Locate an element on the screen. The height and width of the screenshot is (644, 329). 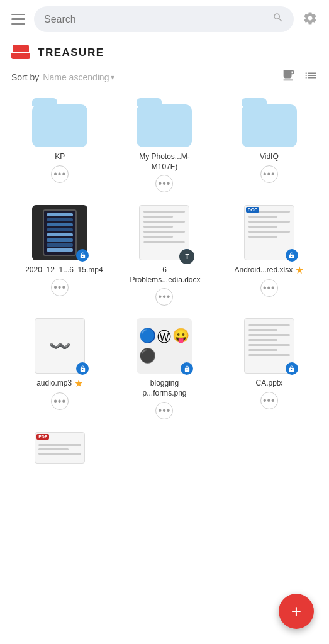
file-thumbnail: T is located at coordinates (164, 233).